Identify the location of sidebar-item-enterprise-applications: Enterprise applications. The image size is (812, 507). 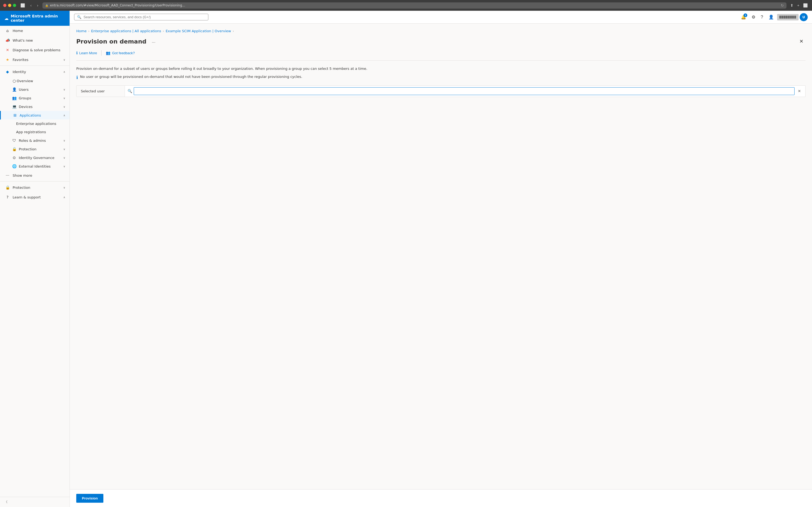
(35, 123).